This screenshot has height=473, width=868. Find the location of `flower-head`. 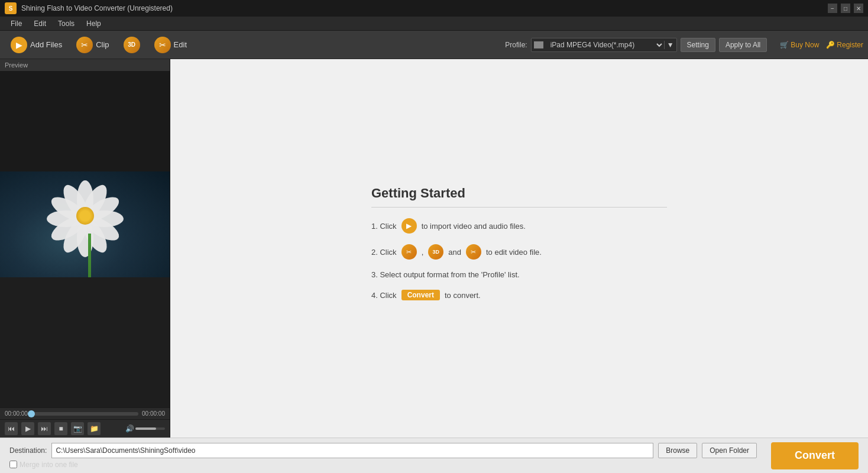

flower-head is located at coordinates (85, 216).